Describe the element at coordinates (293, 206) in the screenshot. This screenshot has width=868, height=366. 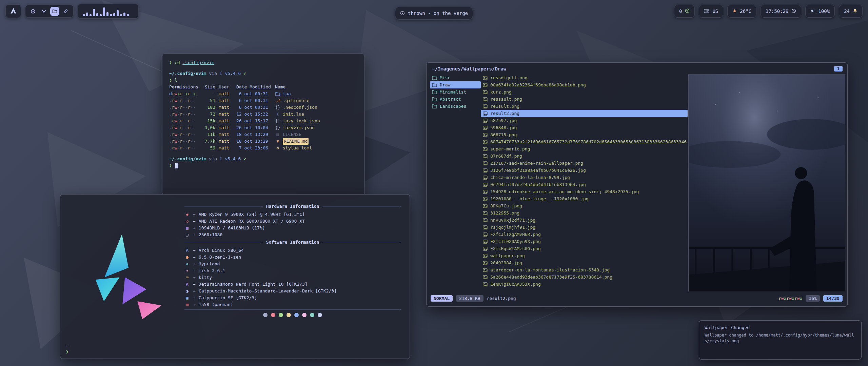
I see `hardware-section-title: Hardware Information` at that location.